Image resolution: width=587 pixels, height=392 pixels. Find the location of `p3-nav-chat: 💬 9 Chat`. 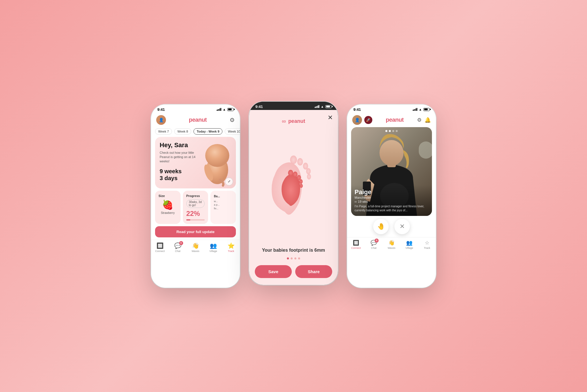

p3-nav-chat: 💬 9 Chat is located at coordinates (374, 245).